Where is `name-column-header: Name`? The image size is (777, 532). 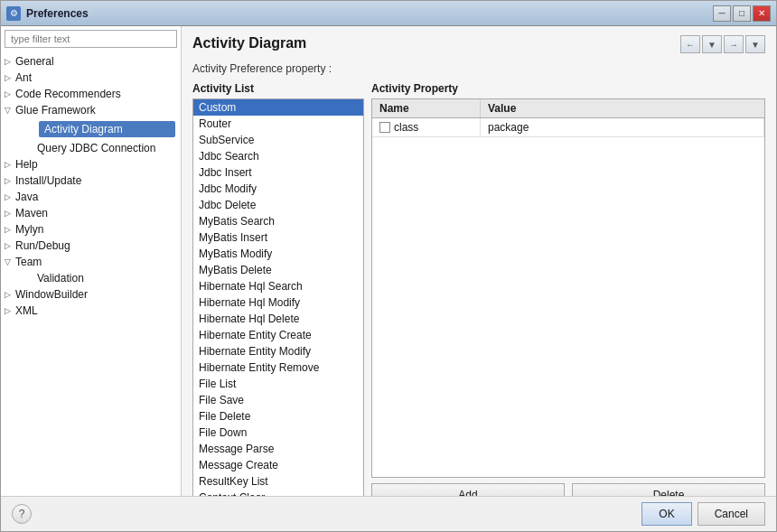
name-column-header: Name is located at coordinates (426, 108).